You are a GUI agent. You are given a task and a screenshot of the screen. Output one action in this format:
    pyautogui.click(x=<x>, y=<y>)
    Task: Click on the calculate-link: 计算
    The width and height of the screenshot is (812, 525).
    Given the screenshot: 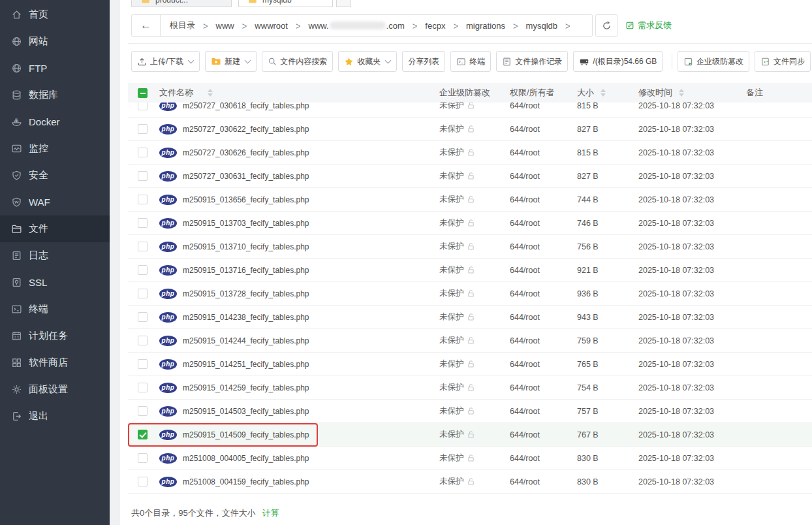 What is the action you would take?
    pyautogui.click(x=271, y=513)
    